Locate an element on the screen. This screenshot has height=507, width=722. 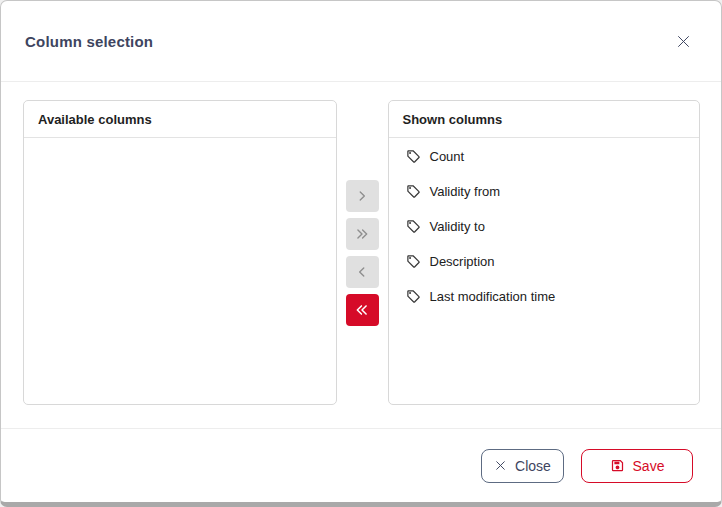
x-icon is located at coordinates (500, 466).